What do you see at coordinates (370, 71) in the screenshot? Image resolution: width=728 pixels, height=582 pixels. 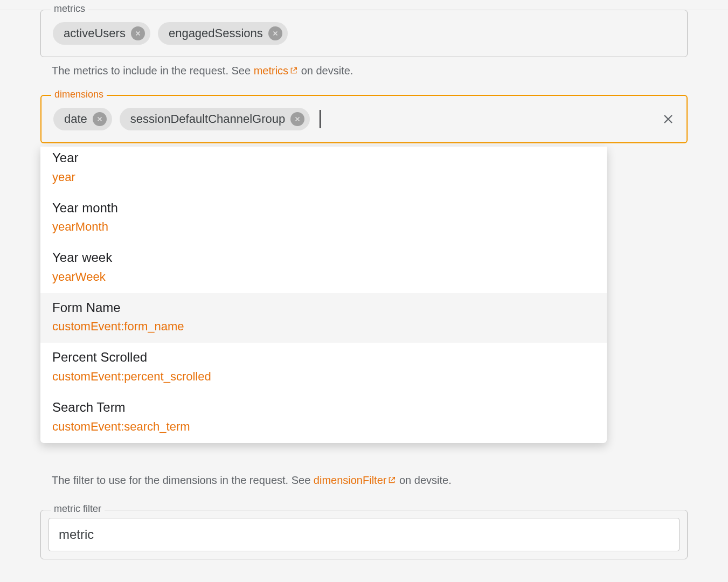 I see `metrics-helper: The metrics to include in the request. S…` at bounding box center [370, 71].